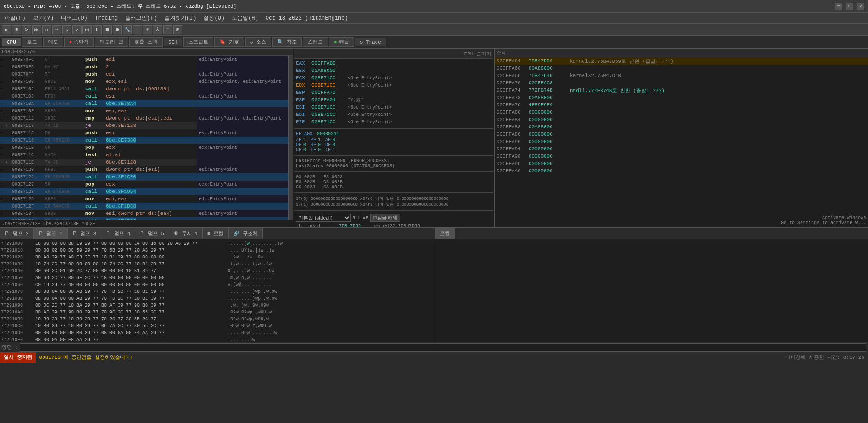 This screenshot has width=868, height=423. What do you see at coordinates (77, 30) in the screenshot?
I see `toolbar-btn-8: ↙` at bounding box center [77, 30].